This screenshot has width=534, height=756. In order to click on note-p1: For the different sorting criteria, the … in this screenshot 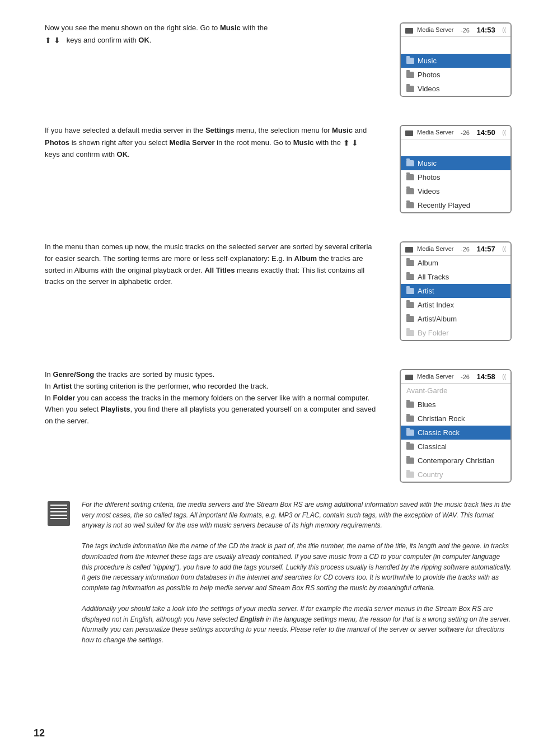, I will do `click(297, 515)`.